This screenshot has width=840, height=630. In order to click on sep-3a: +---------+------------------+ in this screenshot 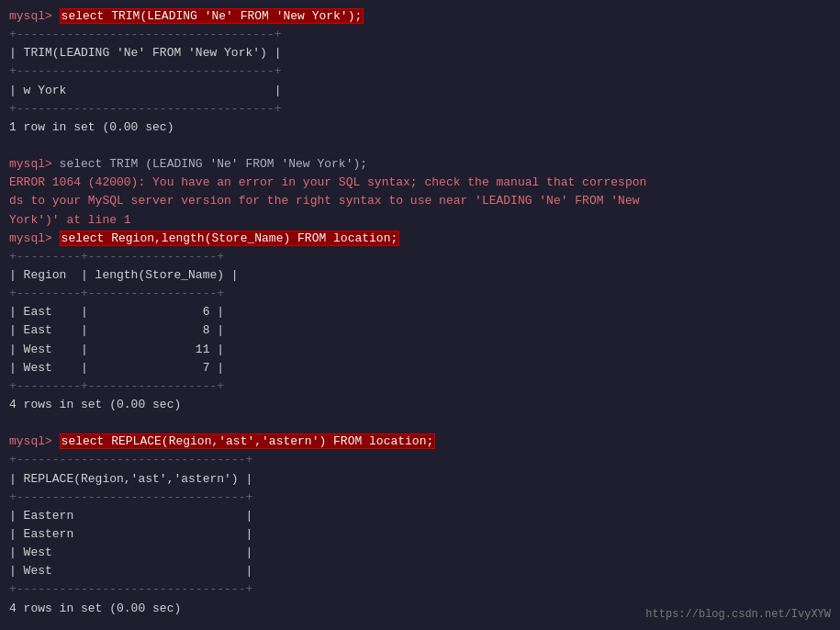, I will do `click(420, 257)`.